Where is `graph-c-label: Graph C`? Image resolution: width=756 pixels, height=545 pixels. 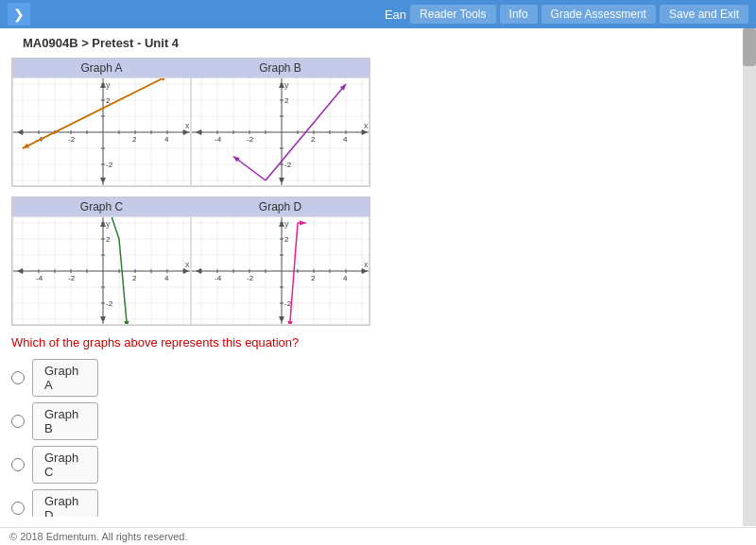
graph-c-label: Graph C is located at coordinates (102, 207).